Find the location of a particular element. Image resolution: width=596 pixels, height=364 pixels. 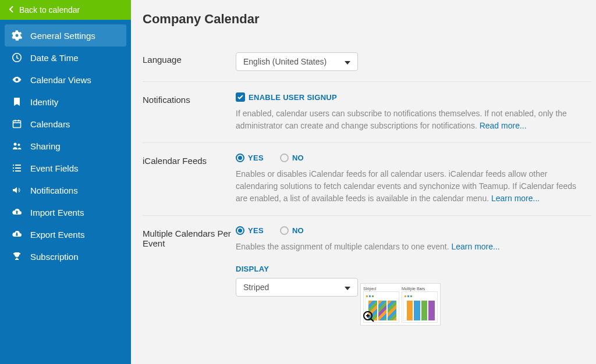

sidebar-item-import-events: Import Events is located at coordinates (65, 212).